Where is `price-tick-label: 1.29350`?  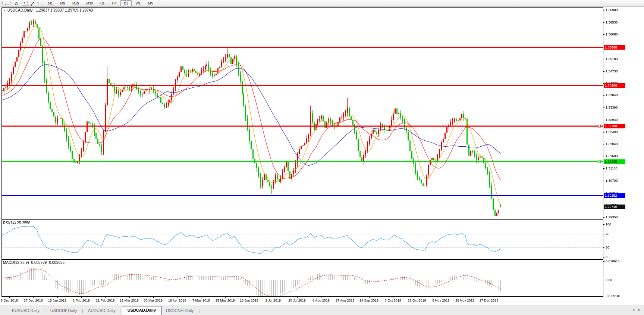
price-tick-label: 1.29350 is located at coordinates (612, 217).